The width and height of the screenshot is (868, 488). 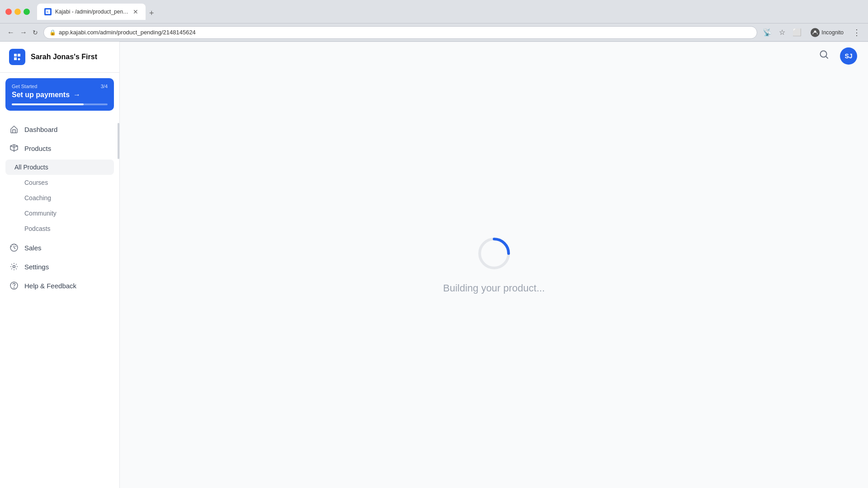 I want to click on incognito-label: Incognito, so click(x=833, y=33).